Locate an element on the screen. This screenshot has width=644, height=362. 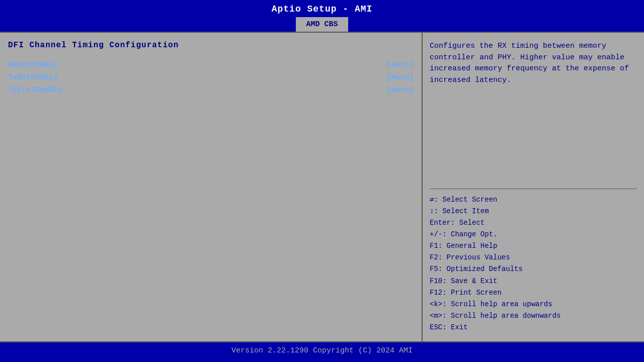
action-4: General Help is located at coordinates (472, 246).